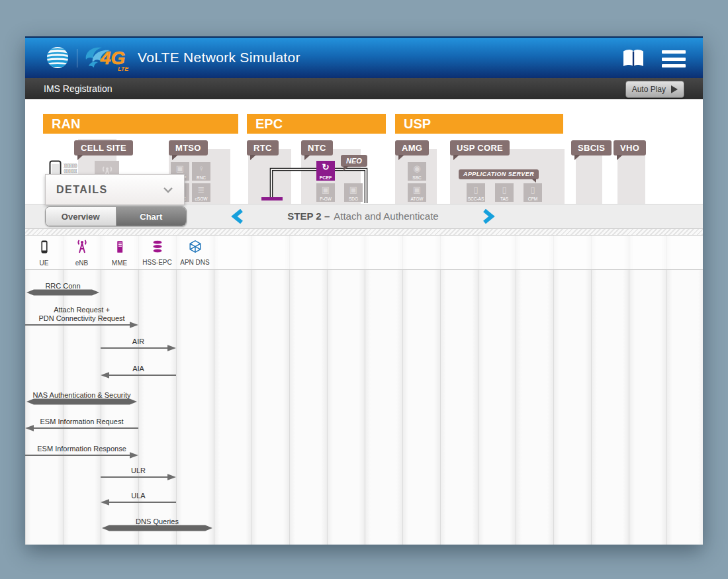 This screenshot has height=579, width=728. I want to click on site-tag-mtso: MTSO, so click(188, 148).